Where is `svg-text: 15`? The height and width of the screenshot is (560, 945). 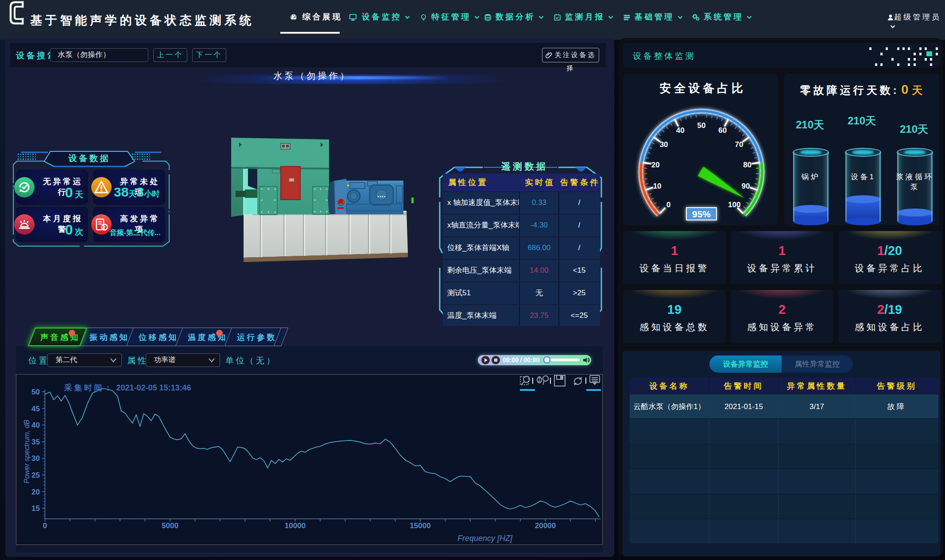 svg-text: 15 is located at coordinates (35, 508).